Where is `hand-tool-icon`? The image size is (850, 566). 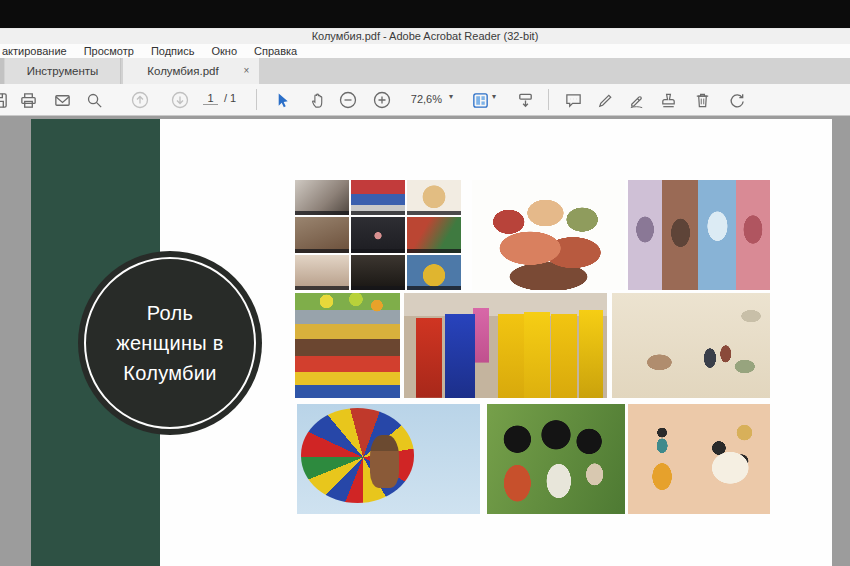
hand-tool-icon is located at coordinates (318, 100).